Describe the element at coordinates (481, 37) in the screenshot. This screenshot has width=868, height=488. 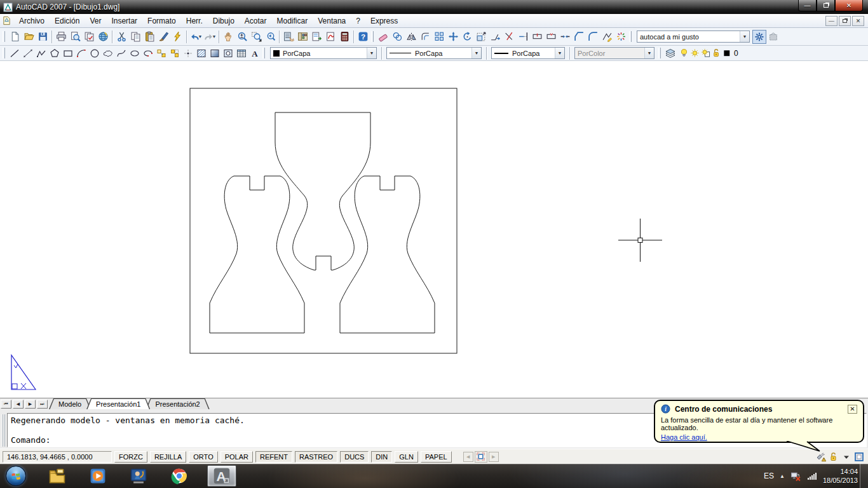
I see `scale-button` at that location.